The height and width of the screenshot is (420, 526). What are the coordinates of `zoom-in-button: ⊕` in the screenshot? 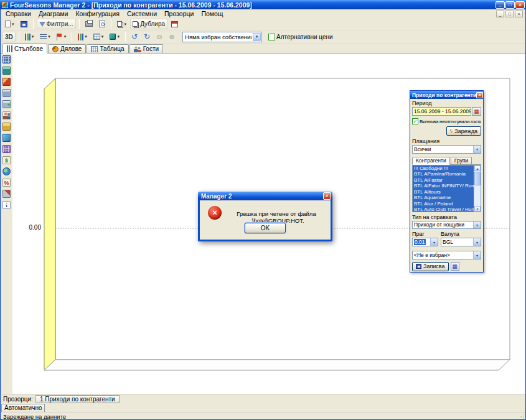 It's located at (172, 37).